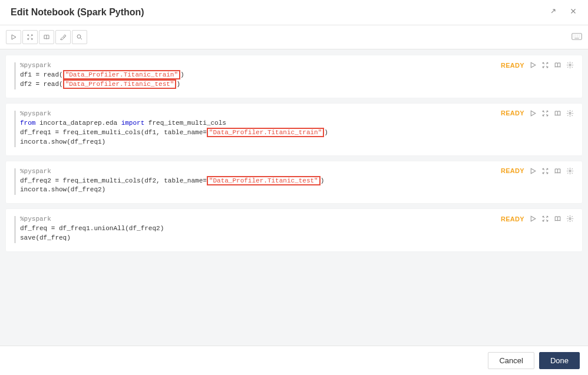 The width and height of the screenshot is (588, 375). Describe the element at coordinates (511, 360) in the screenshot. I see `cancel-button: Cancel` at that location.